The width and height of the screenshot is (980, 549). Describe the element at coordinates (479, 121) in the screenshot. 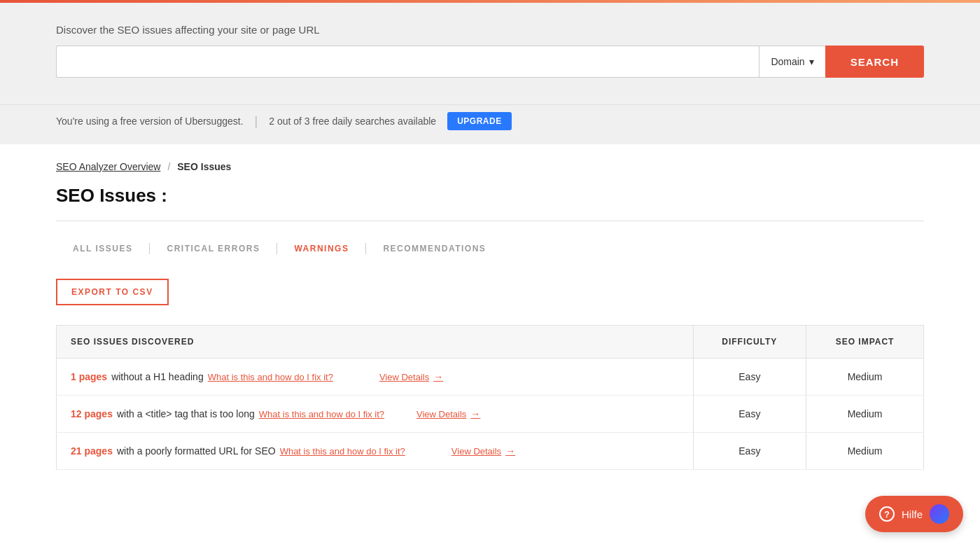

I see `upgrade-button: UPGRADE` at that location.